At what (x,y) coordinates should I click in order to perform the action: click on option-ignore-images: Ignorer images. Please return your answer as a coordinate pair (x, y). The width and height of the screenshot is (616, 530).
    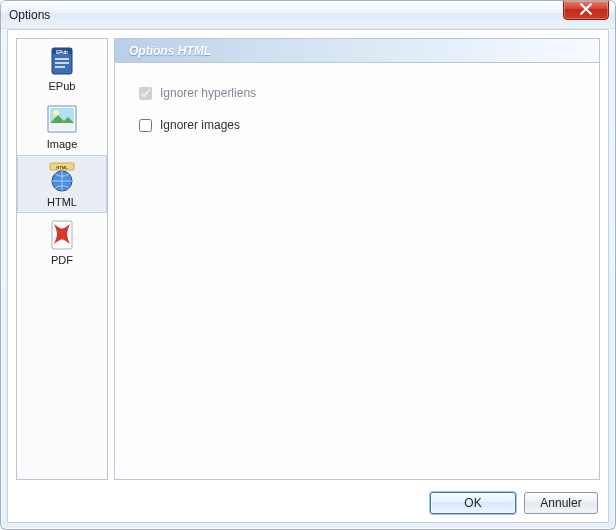
    Looking at the image, I should click on (357, 125).